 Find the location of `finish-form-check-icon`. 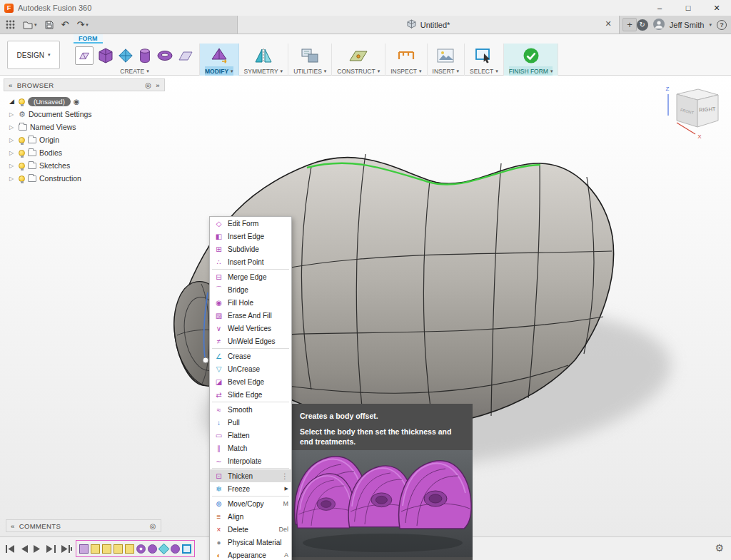

finish-form-check-icon is located at coordinates (531, 56).